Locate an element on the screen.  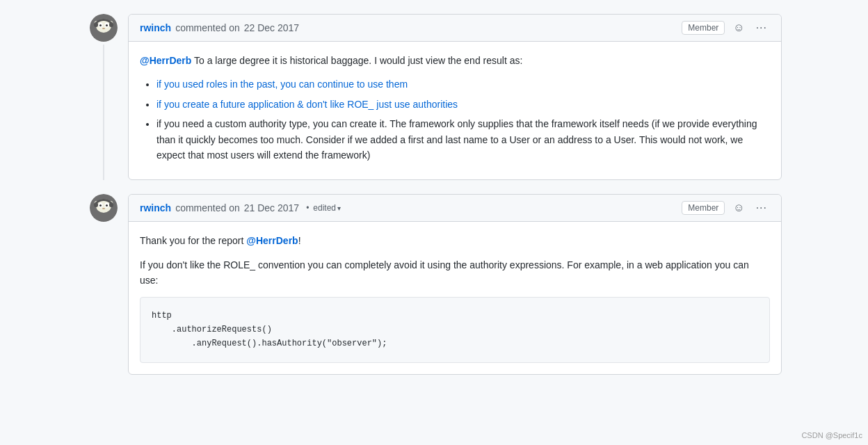
comment-header-left-2: rwinch commented on 21 Dec 2017 • edited… is located at coordinates (241, 208).